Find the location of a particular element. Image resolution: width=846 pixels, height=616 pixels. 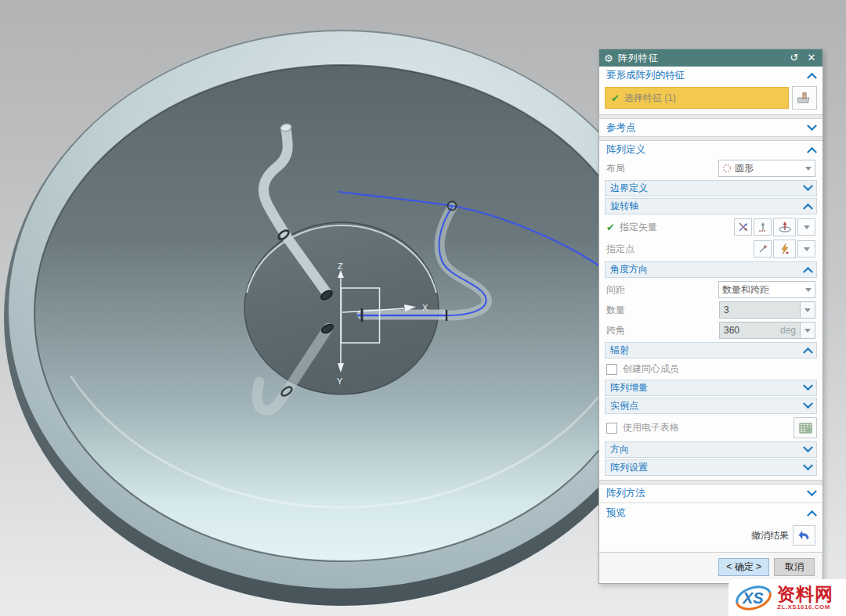

dialog-footer: < 确定 > 取消 is located at coordinates (711, 567).